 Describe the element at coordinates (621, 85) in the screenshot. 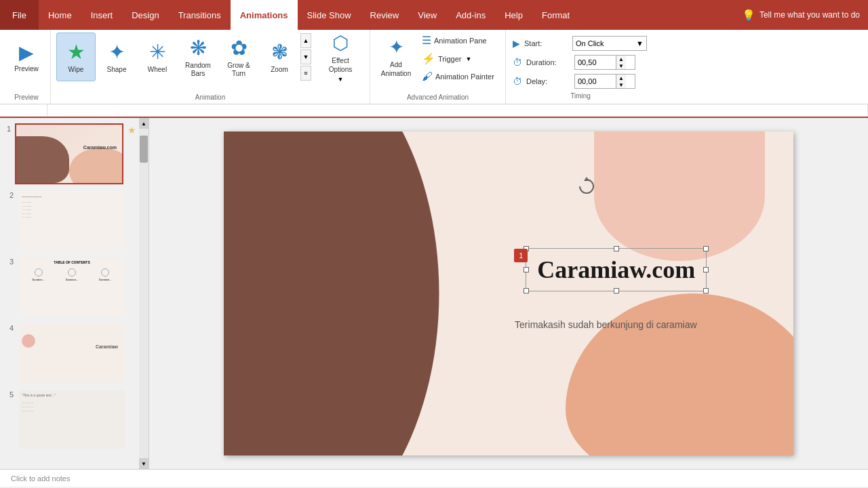

I see `delay-down: ▼` at that location.